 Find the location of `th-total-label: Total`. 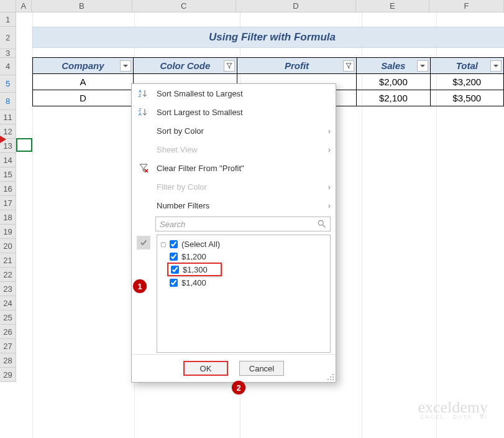

th-total-label: Total is located at coordinates (467, 66).